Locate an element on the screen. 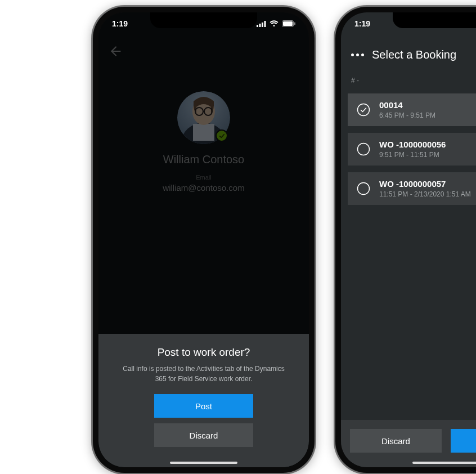  battery-icon is located at coordinates (289, 24).